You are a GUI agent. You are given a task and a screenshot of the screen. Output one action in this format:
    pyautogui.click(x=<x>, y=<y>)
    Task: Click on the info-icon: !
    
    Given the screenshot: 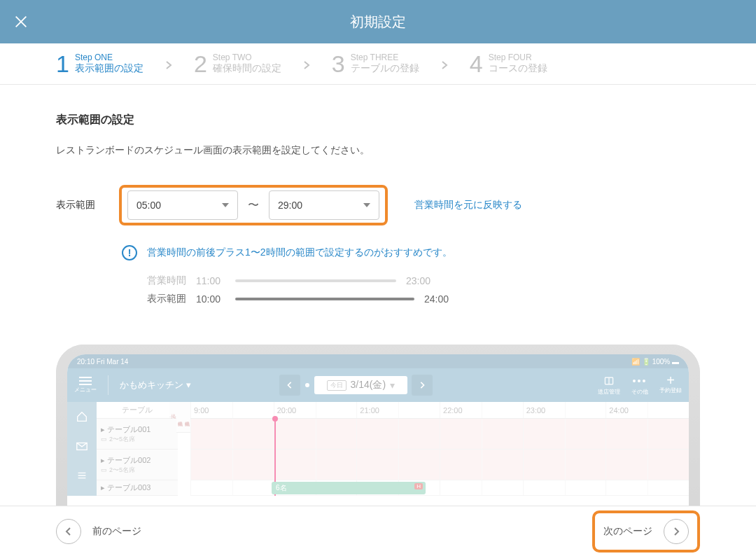 What is the action you would take?
    pyautogui.click(x=130, y=253)
    